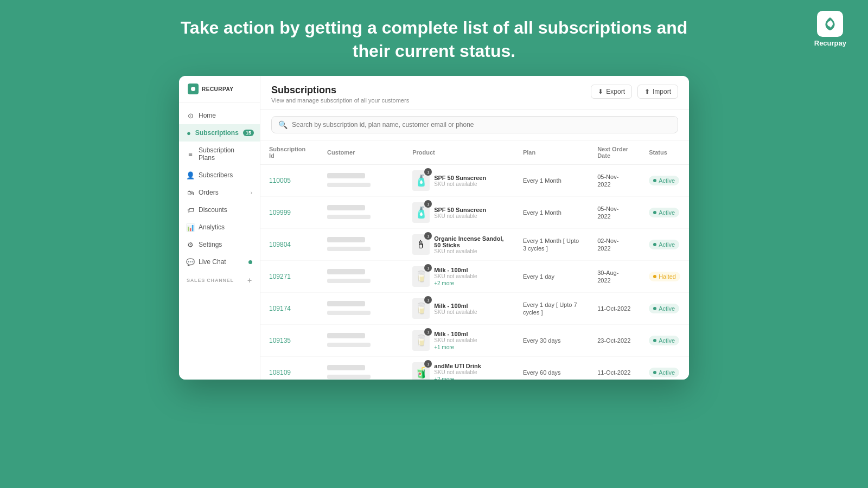  Describe the element at coordinates (219, 210) in the screenshot. I see `sidebar-item-discounts: 🏷 Discounts` at that location.